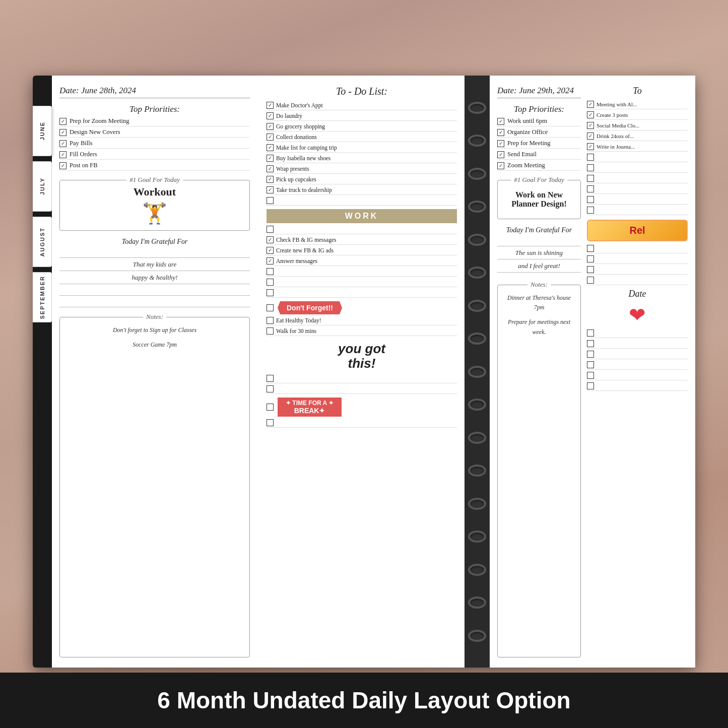 The image size is (728, 728). I want to click on left-priorities-title: Top Priorities:, so click(155, 109).